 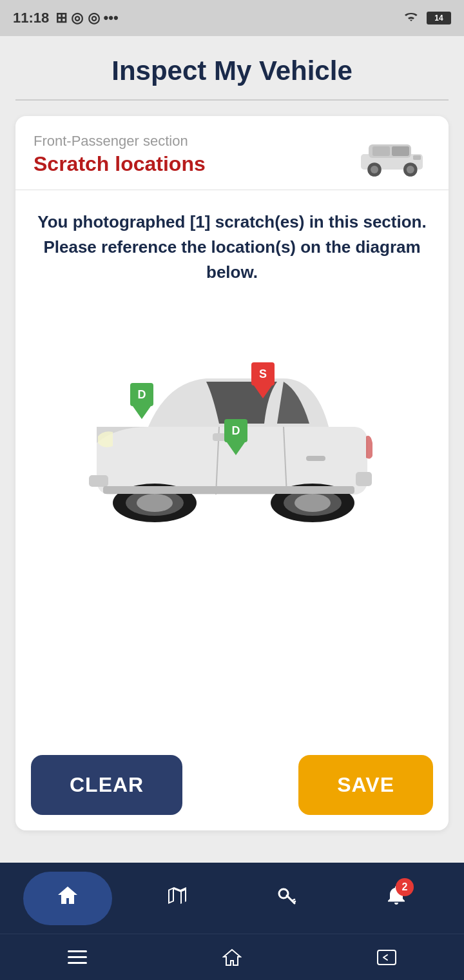 I want to click on nav-key, so click(x=287, y=899).